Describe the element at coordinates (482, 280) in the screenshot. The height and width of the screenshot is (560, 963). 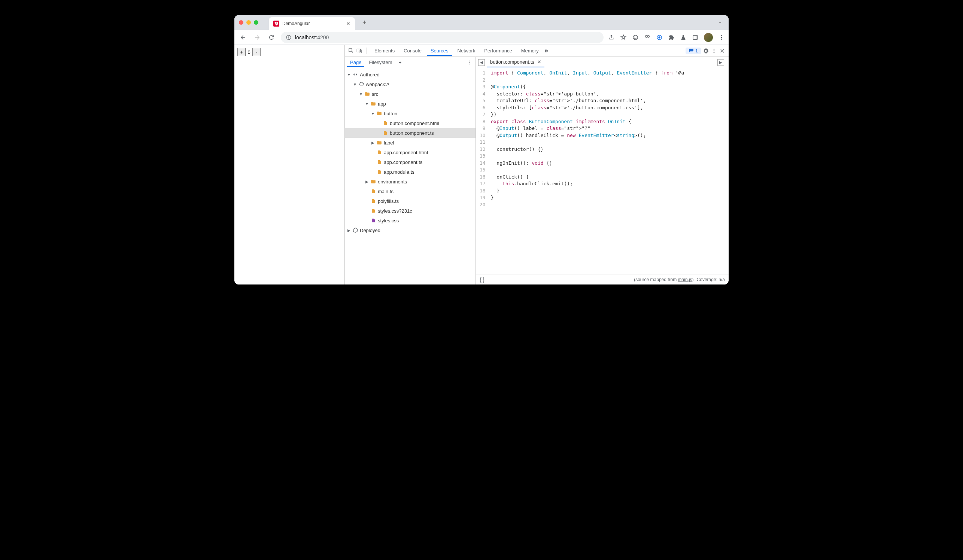
I see `pretty-print-icon: { }` at that location.